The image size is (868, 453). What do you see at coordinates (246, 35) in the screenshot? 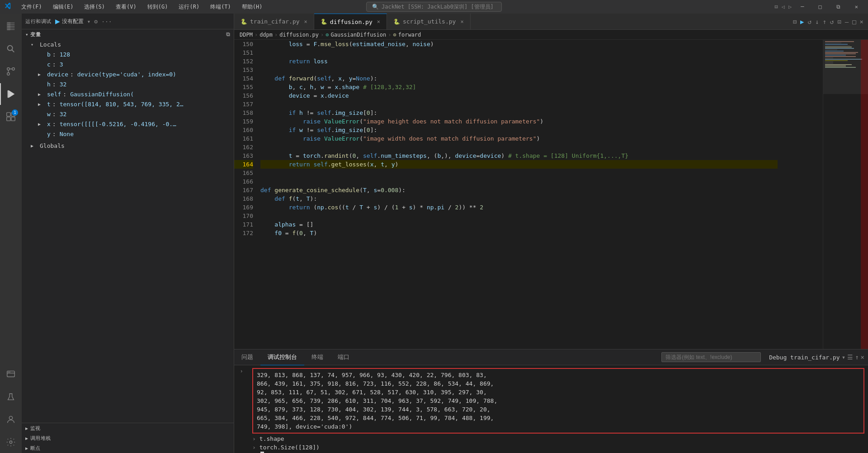
I see `breadcrumb-ddpm: DDPM` at bounding box center [246, 35].